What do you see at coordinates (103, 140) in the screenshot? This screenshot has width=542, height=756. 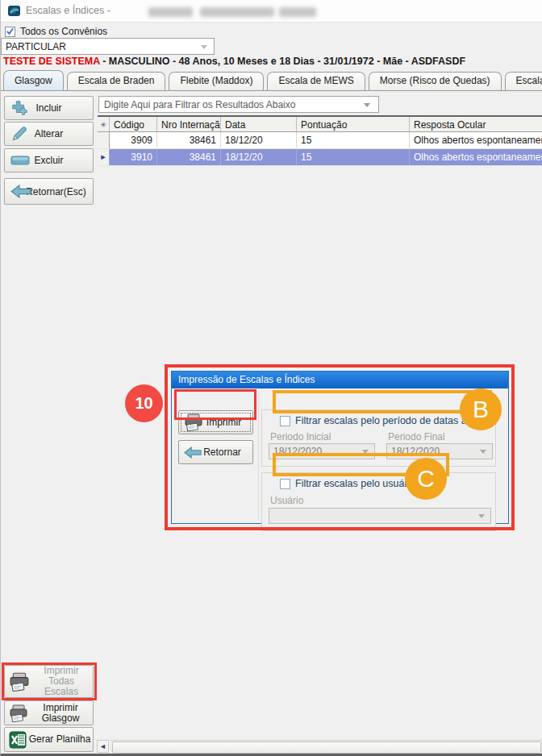 I see `row-selector-cell` at bounding box center [103, 140].